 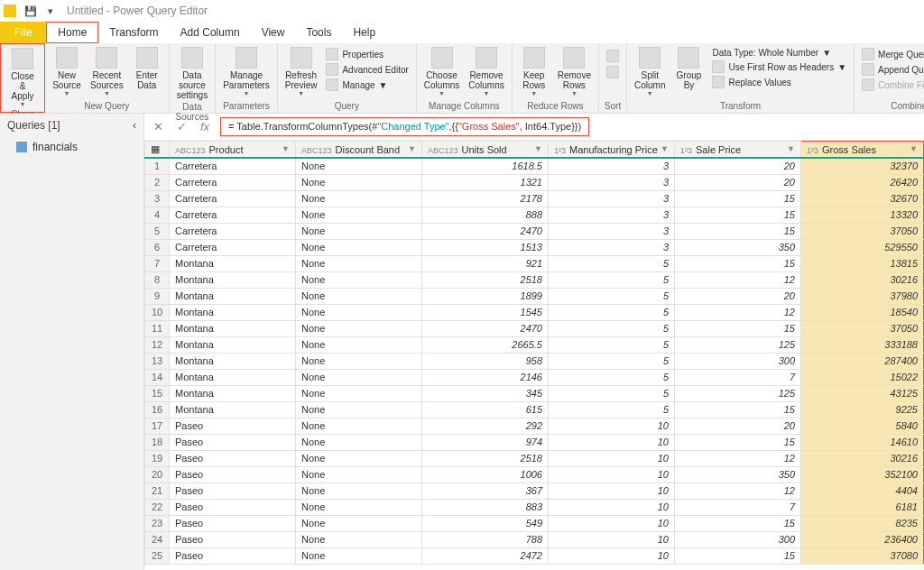 I want to click on cell-units: 888, so click(x=485, y=215).